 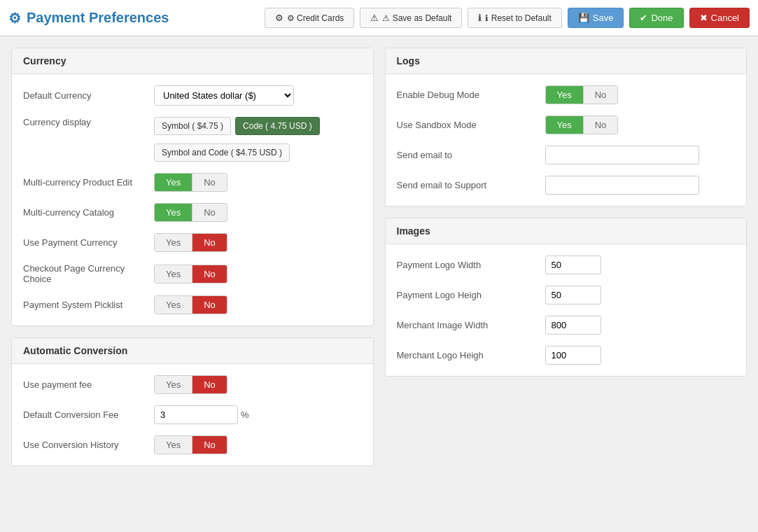 I want to click on multi-currency-product-label: Multi-currency Product Edit, so click(x=84, y=182).